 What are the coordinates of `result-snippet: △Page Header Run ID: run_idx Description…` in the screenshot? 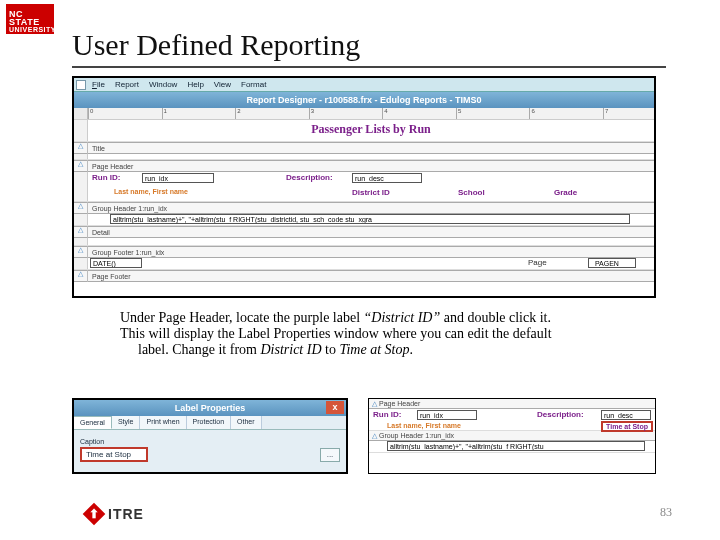 It's located at (512, 436).